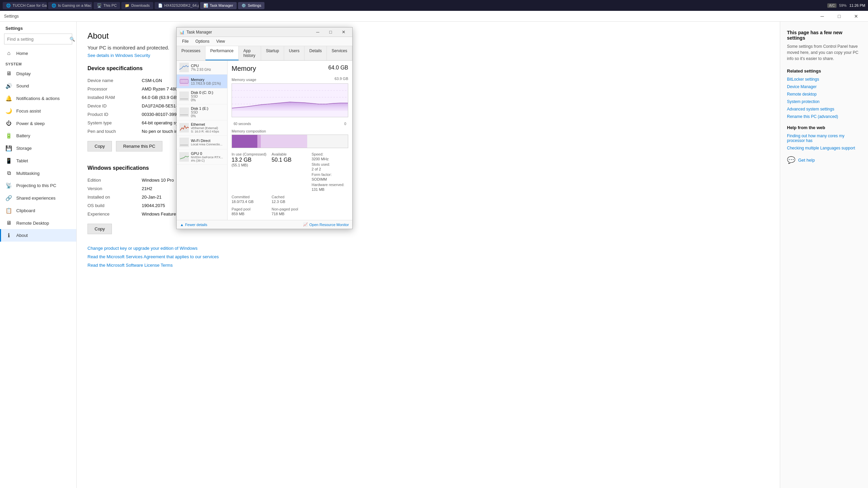 This screenshot has height=488, width=868. Describe the element at coordinates (38, 161) in the screenshot. I see `sidebar-item-tablet: 📱 Tablet` at that location.